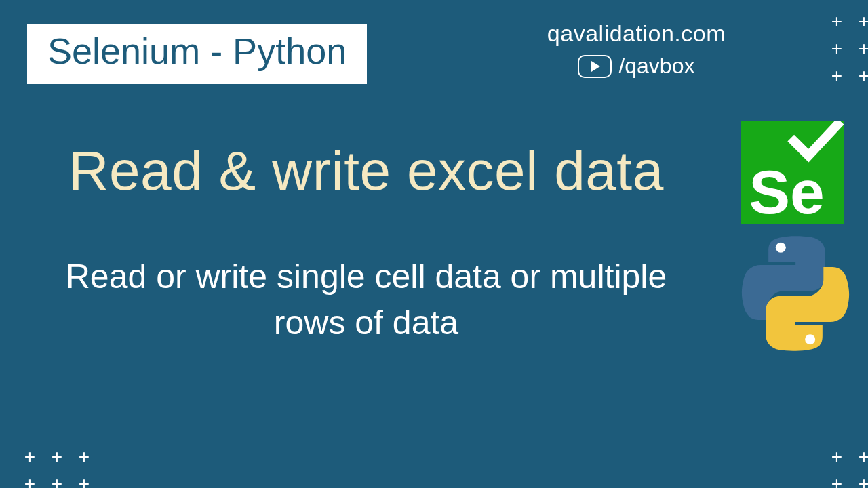 Image resolution: width=868 pixels, height=488 pixels. What do you see at coordinates (636, 34) in the screenshot?
I see `site-url: qavalidation.com` at bounding box center [636, 34].